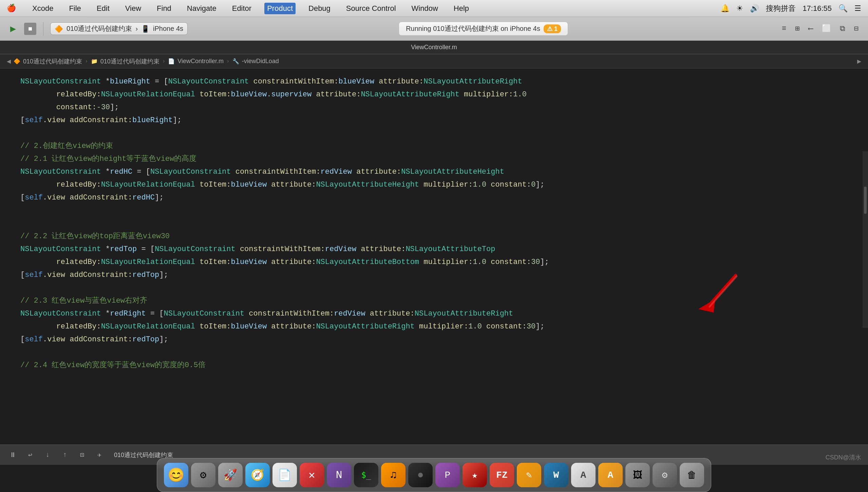 This screenshot has width=868, height=492. I want to click on dock-icon-filezilla: FZ, so click(502, 475).